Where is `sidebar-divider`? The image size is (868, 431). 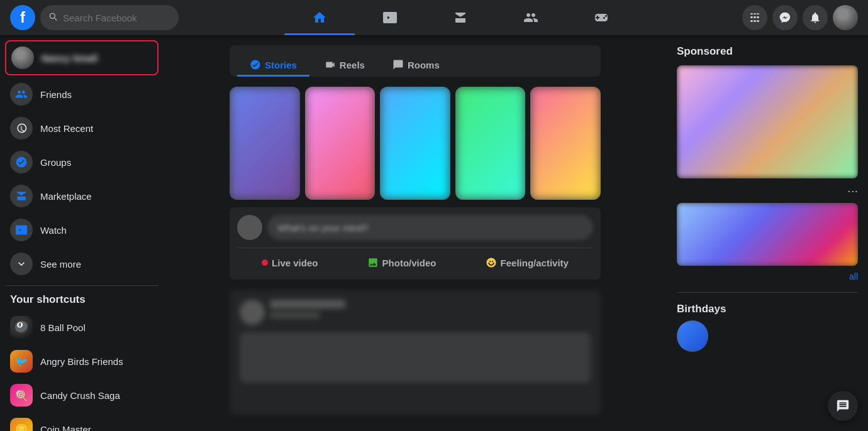
sidebar-divider is located at coordinates (82, 285).